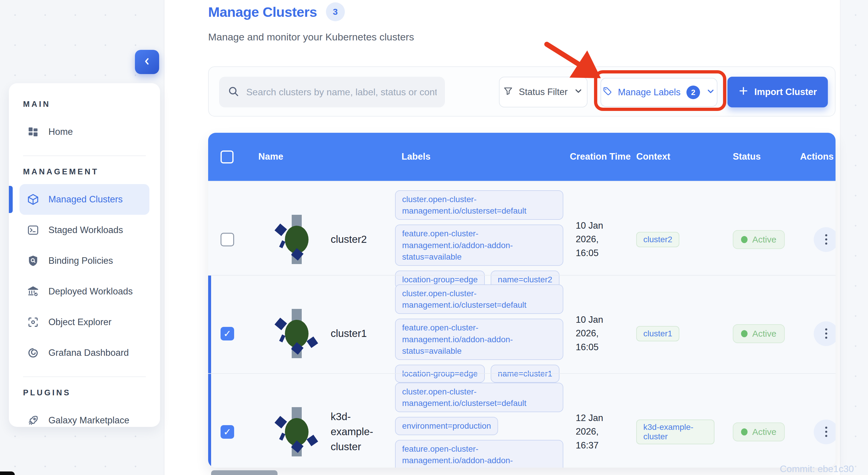 The height and width of the screenshot is (475, 868). I want to click on manage-labels-label: Manage Labels, so click(649, 92).